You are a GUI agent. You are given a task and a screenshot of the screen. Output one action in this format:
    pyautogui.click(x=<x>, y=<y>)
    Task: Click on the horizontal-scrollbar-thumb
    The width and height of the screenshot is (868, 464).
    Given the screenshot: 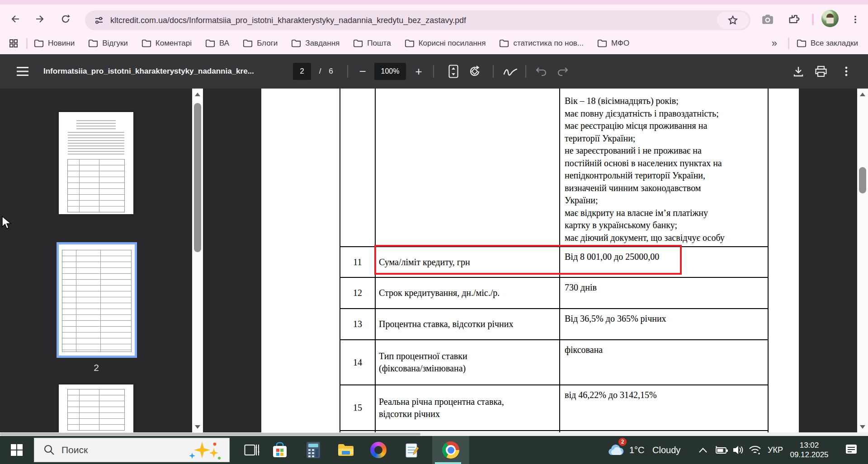 What is the action you would take?
    pyautogui.click(x=210, y=434)
    